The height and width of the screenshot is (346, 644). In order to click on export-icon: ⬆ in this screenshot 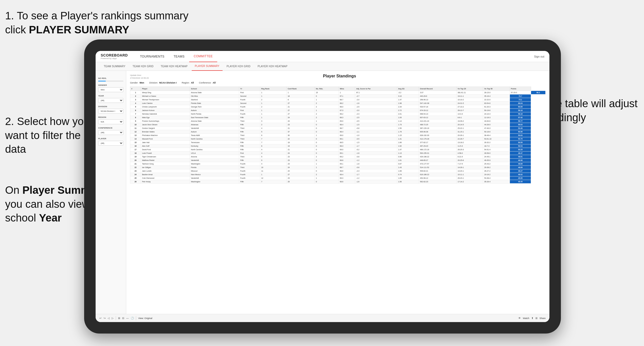, I will do `click(532, 318)`.